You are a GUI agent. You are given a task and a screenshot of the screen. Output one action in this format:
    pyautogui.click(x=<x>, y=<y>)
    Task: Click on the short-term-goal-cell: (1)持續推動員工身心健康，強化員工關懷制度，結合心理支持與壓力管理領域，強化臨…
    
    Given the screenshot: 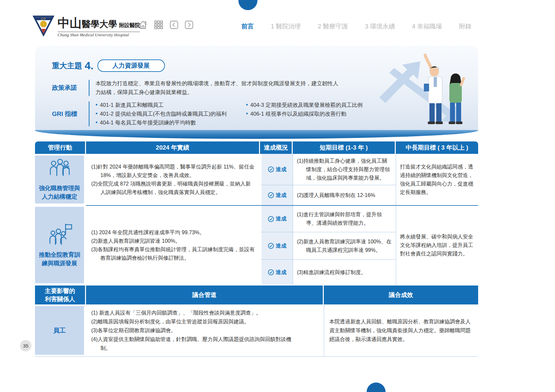 What is the action you would take?
    pyautogui.click(x=344, y=169)
    